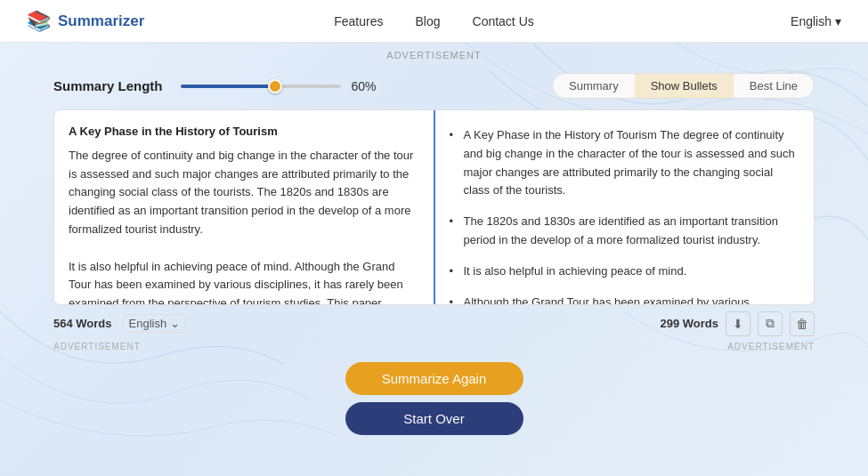 The width and height of the screenshot is (868, 476). What do you see at coordinates (101, 21) in the screenshot?
I see `logo-text: Summarizer` at bounding box center [101, 21].